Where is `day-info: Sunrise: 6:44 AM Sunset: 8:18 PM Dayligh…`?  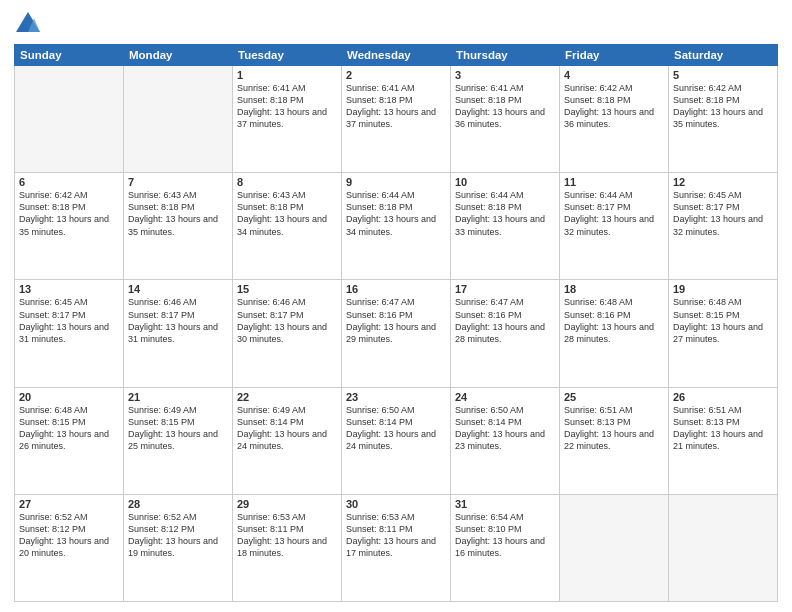
day-info: Sunrise: 6:44 AM Sunset: 8:18 PM Dayligh… is located at coordinates (396, 214).